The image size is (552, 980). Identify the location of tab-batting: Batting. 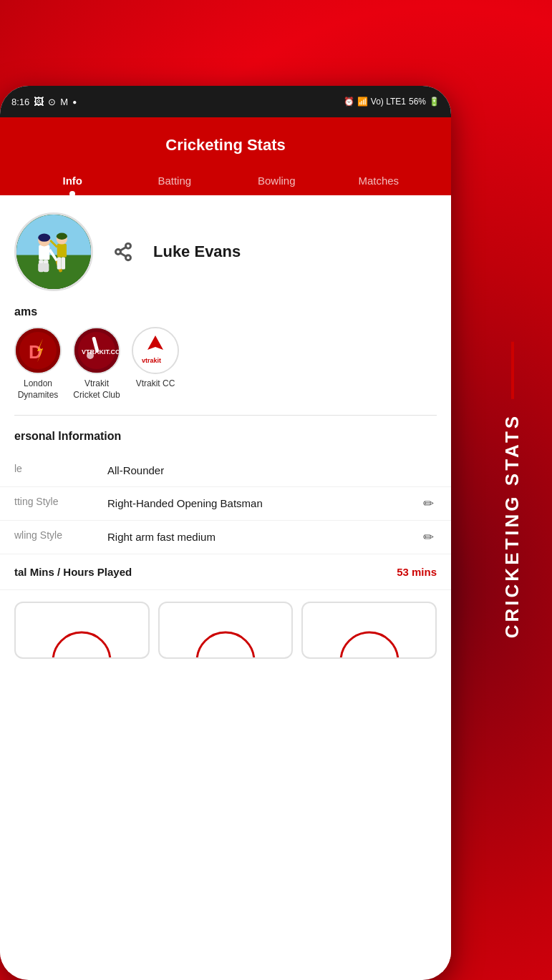
(175, 180).